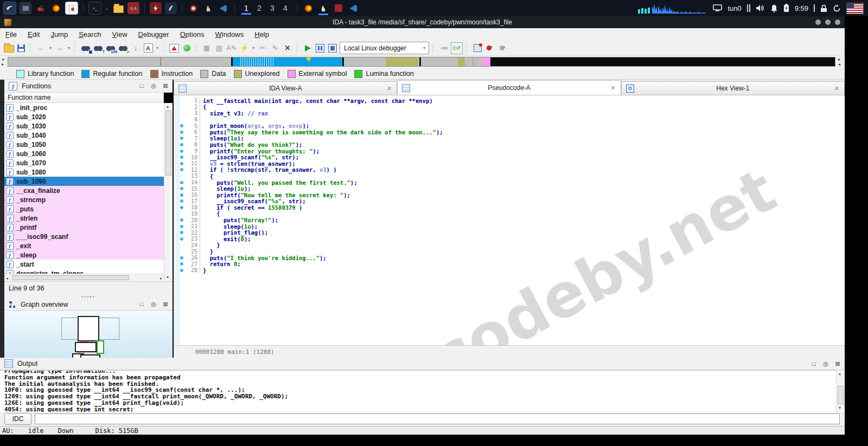 This screenshot has height=446, width=868. I want to click on menu-help: Help, so click(261, 35).